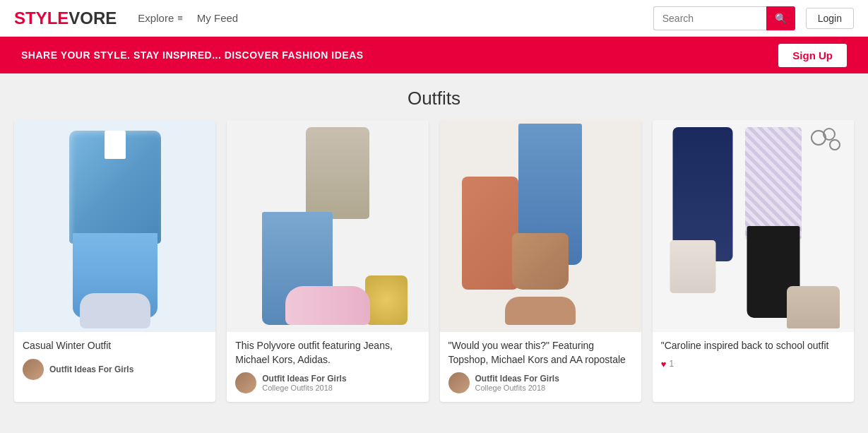 The width and height of the screenshot is (868, 433). What do you see at coordinates (114, 346) in the screenshot?
I see `outfit-title-1: Casual Winter Outfit` at bounding box center [114, 346].